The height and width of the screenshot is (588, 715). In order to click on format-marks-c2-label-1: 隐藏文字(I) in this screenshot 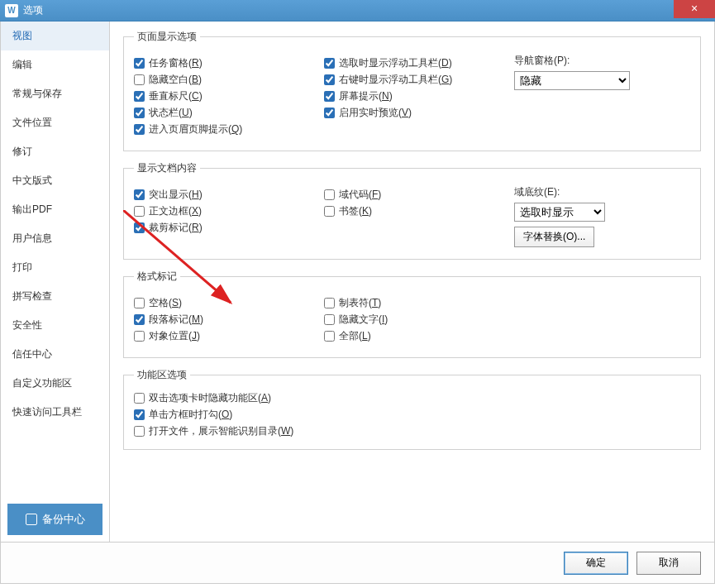, I will do `click(364, 319)`.